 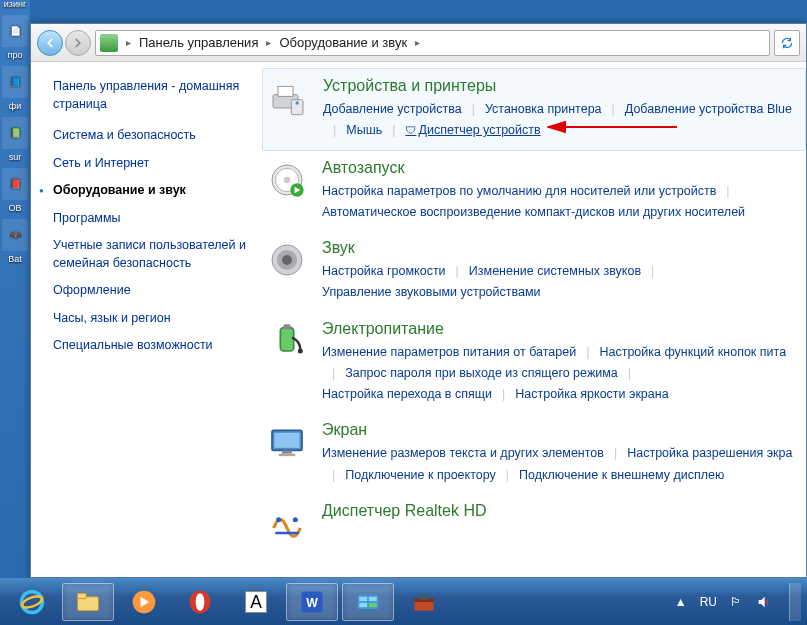 What do you see at coordinates (708, 110) in the screenshot?
I see `category-sublink: Добавление устройства Blue` at bounding box center [708, 110].